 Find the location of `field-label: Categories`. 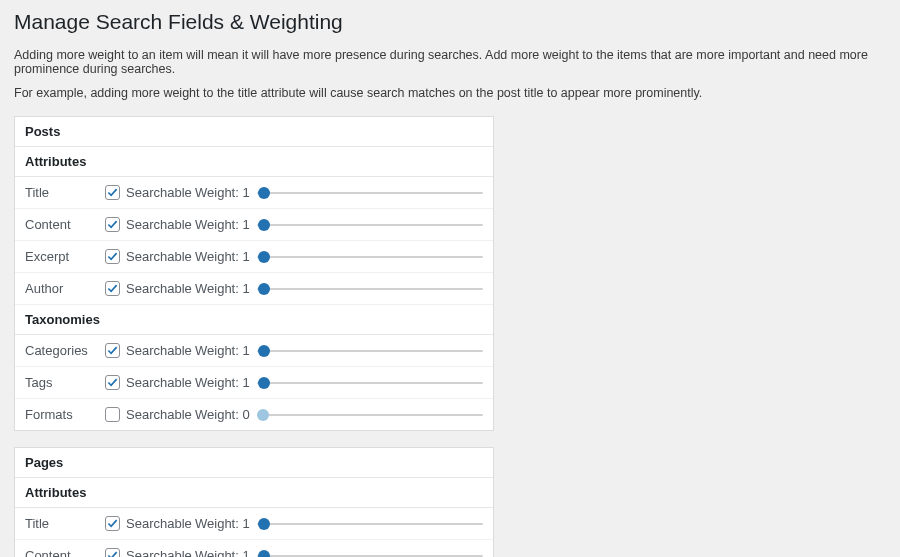

field-label: Categories is located at coordinates (65, 350).